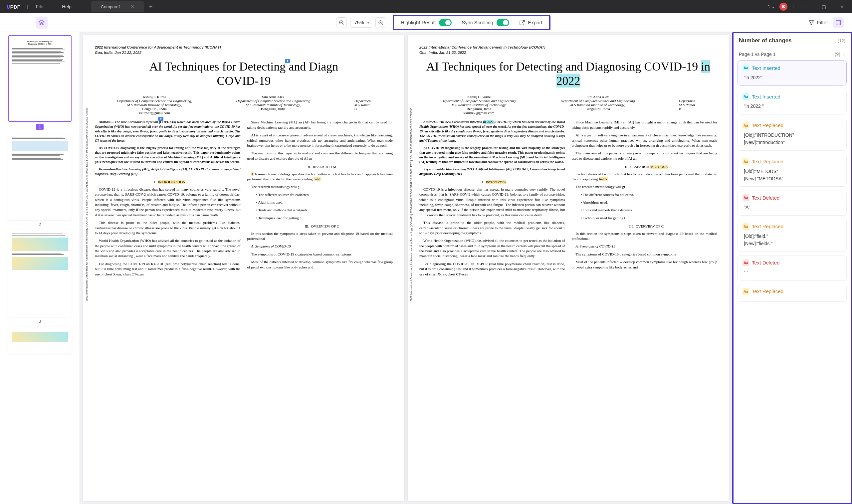  Describe the element at coordinates (40, 224) in the screenshot. I see `thumbnail-number: 2` at that location.